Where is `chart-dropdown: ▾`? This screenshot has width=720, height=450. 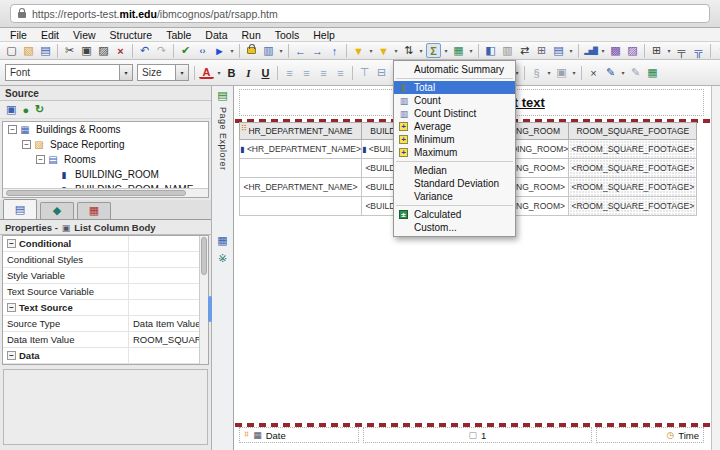
chart-dropdown: ▾ is located at coordinates (603, 50).